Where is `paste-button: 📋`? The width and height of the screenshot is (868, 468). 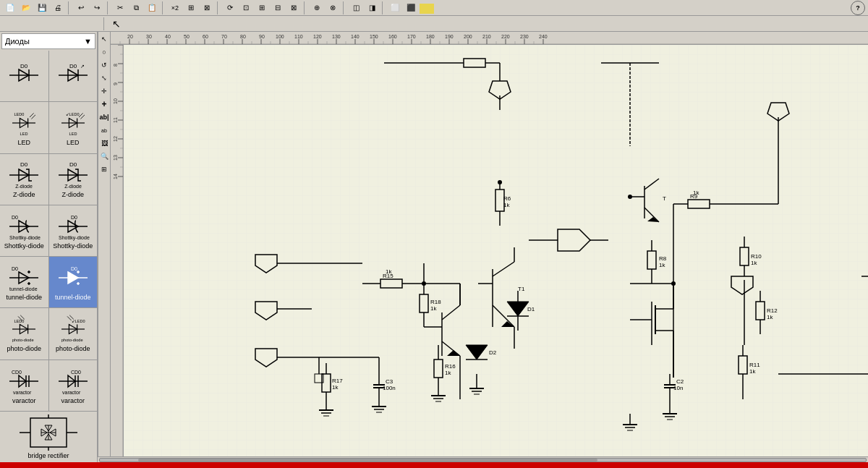 paste-button: 📋 is located at coordinates (152, 8).